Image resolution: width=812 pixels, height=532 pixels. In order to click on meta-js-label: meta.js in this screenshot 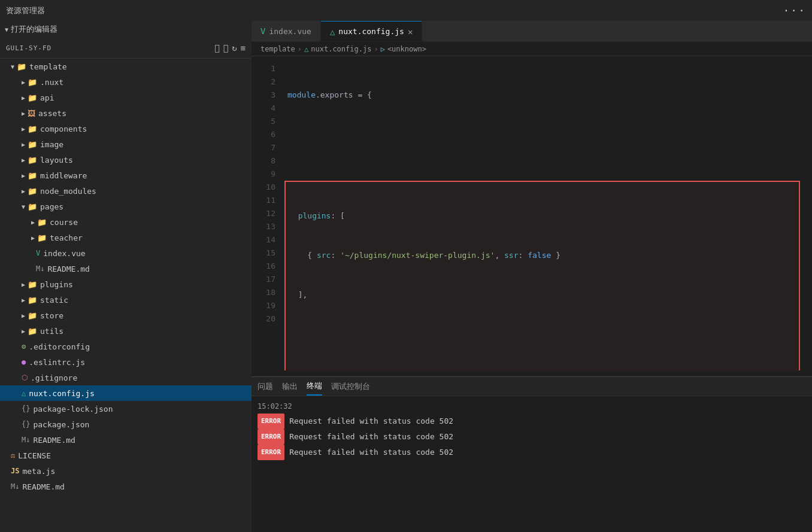, I will do `click(38, 472)`.